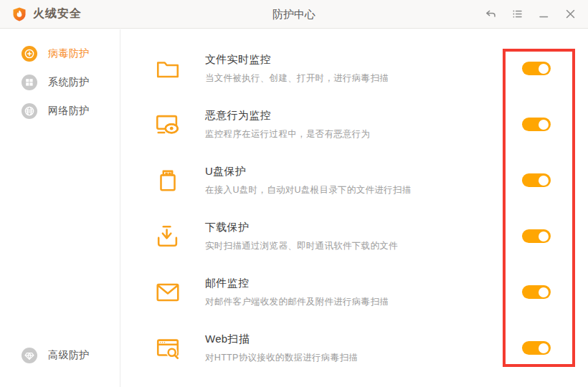 The height and width of the screenshot is (387, 588). I want to click on list-item-mail-monitor: 邮件监控 对邮件客户端收发的邮件及附件进行病毒扫描, so click(354, 292).